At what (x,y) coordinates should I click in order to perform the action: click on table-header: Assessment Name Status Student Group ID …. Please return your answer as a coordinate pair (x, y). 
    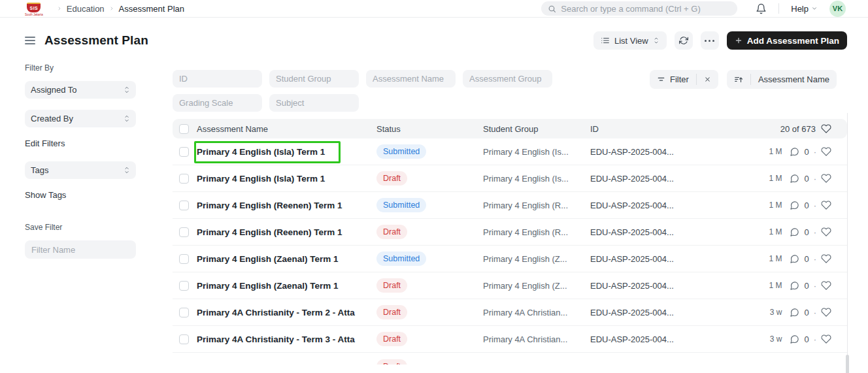
    Looking at the image, I should click on (510, 129).